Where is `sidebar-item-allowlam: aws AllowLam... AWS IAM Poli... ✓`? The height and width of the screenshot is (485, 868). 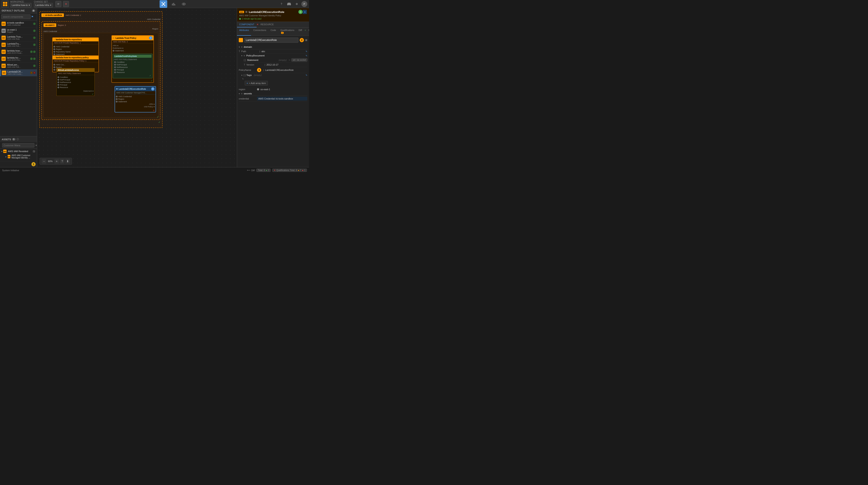
sidebar-item-allowlam: aws AllowLam... AWS IAM Poli... ✓ is located at coordinates (19, 66).